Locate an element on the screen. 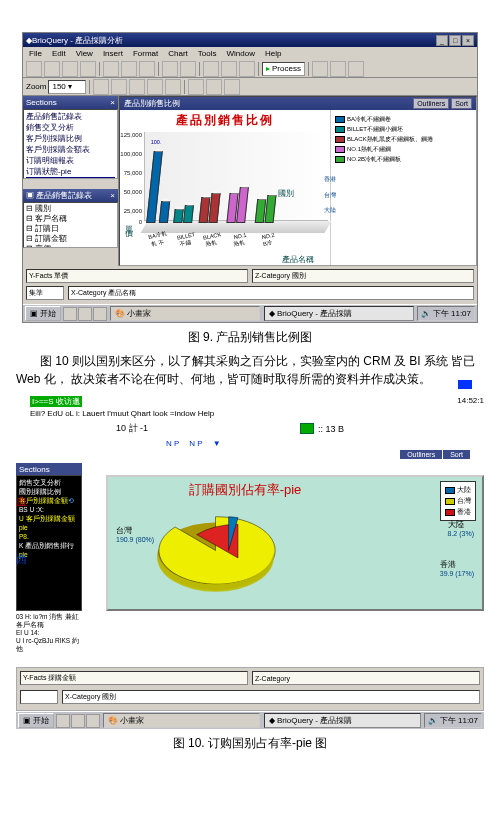 Image resolution: width=500 pixels, height=824 pixels. cluster-drop: 集準 is located at coordinates (45, 293).